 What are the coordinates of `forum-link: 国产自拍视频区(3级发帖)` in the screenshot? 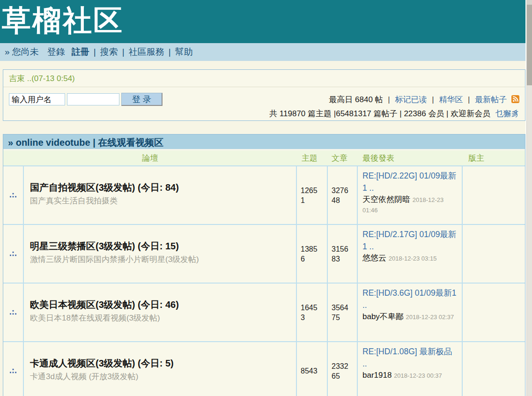 It's located at (82, 187).